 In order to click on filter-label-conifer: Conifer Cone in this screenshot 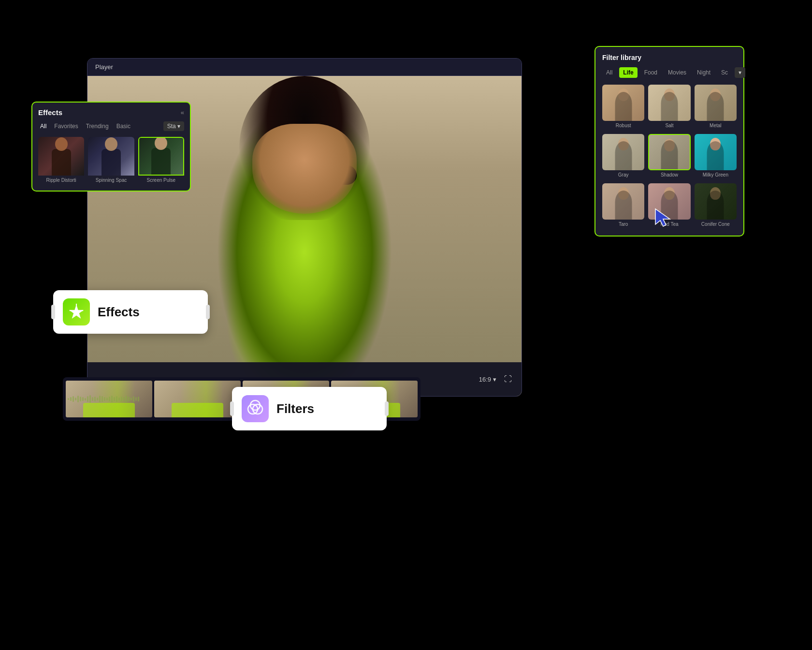, I will do `click(715, 224)`.